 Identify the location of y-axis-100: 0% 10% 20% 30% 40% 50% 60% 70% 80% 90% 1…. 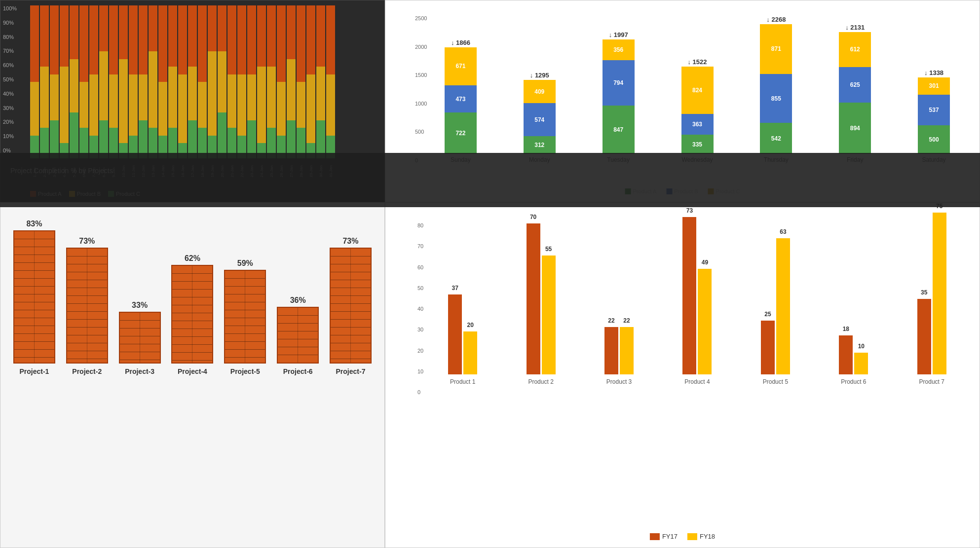
(10, 79).